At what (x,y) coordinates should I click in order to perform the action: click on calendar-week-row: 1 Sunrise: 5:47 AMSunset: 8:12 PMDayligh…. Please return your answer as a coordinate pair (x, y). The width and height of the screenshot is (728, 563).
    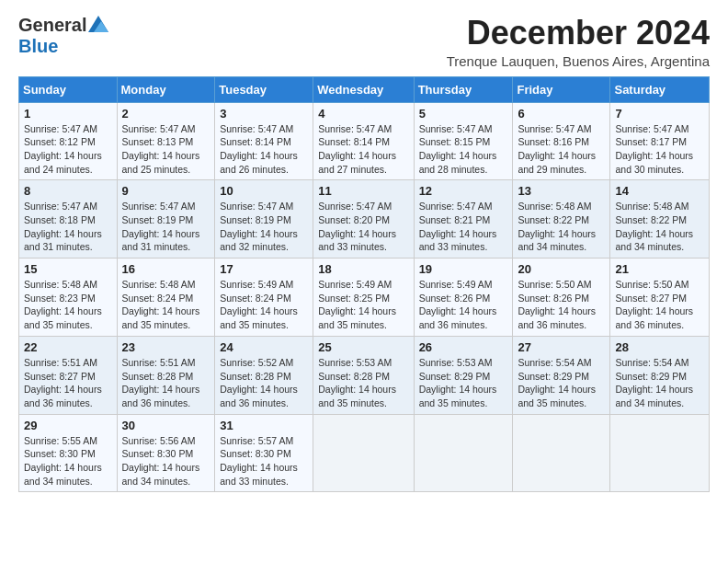
    Looking at the image, I should click on (364, 142).